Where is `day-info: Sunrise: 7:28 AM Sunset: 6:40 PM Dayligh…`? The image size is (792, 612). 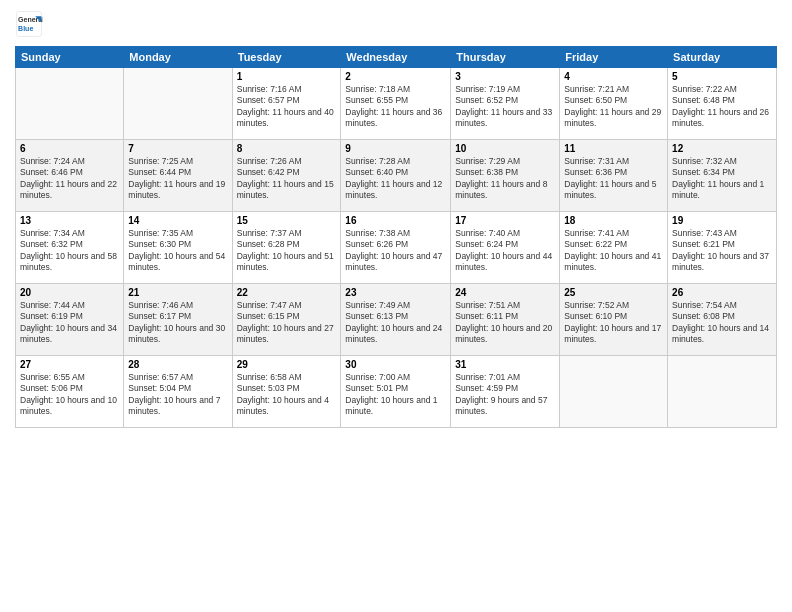 day-info: Sunrise: 7:28 AM Sunset: 6:40 PM Dayligh… is located at coordinates (396, 179).